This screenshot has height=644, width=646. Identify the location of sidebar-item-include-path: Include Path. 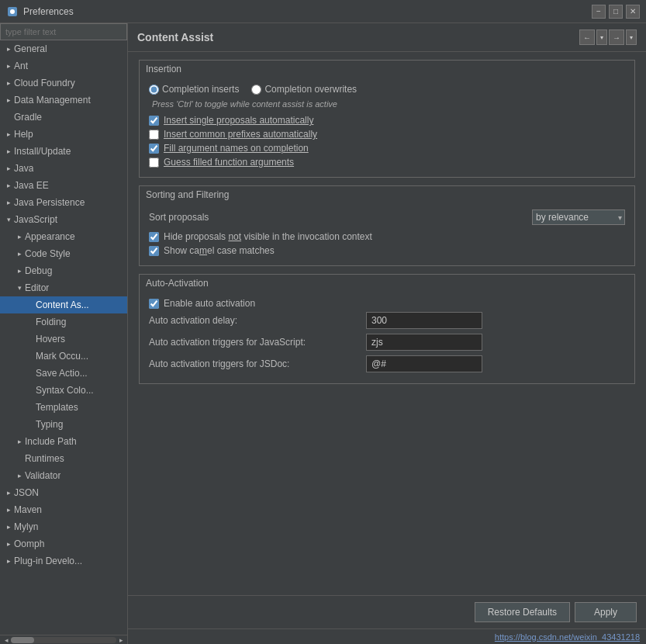
(64, 441).